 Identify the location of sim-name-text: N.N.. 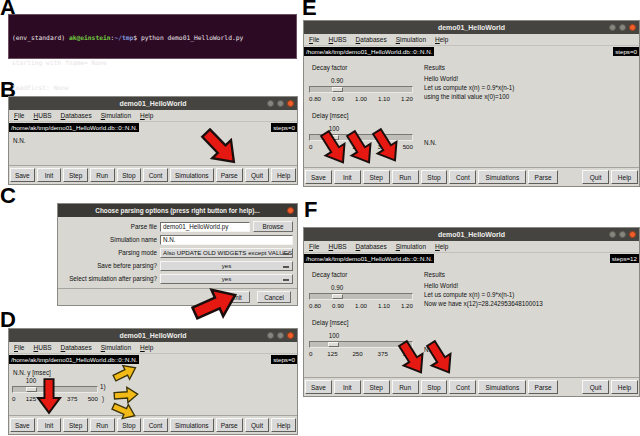
(430, 142).